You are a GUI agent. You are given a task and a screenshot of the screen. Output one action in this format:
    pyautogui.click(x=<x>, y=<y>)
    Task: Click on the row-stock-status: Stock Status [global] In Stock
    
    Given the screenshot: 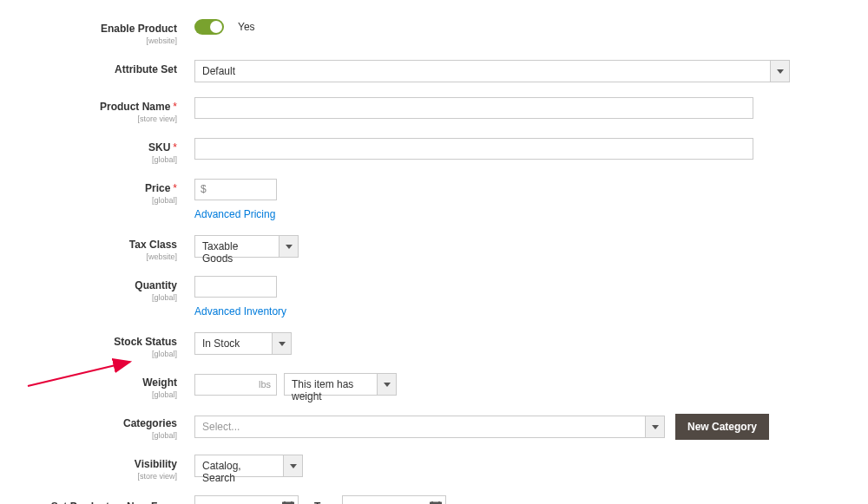 What is the action you would take?
    pyautogui.click(x=447, y=345)
    